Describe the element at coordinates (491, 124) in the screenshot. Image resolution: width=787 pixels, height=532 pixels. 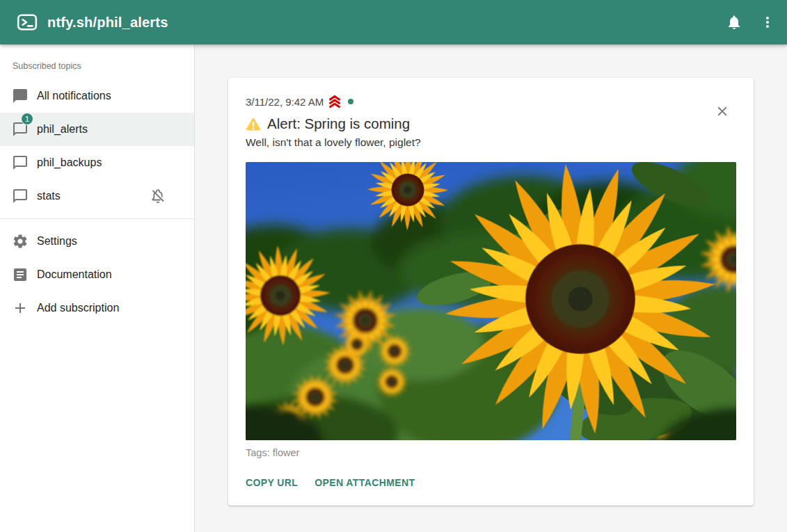
I see `notification-title-row: Alert: Spring is coming` at that location.